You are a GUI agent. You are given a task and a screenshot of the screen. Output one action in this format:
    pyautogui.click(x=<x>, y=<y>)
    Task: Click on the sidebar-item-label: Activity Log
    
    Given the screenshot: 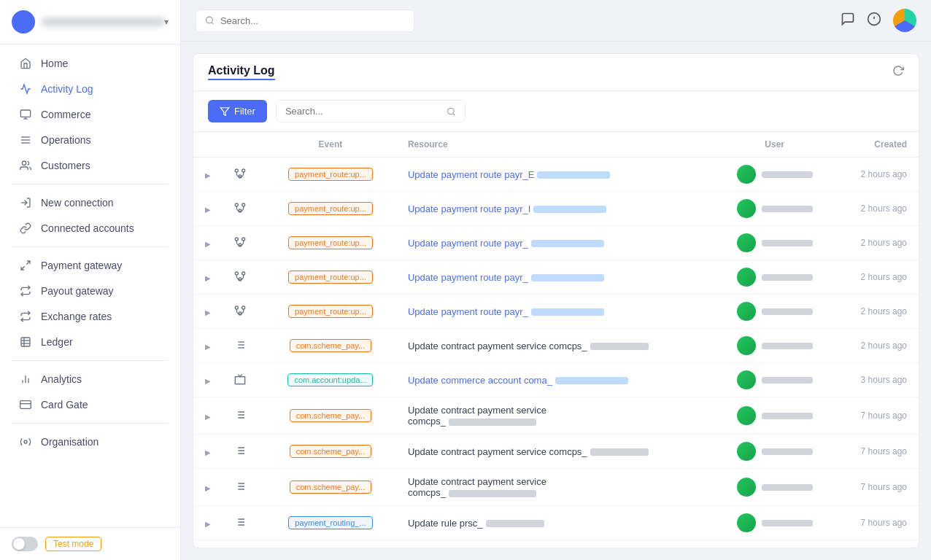 What is the action you would take?
    pyautogui.click(x=67, y=89)
    